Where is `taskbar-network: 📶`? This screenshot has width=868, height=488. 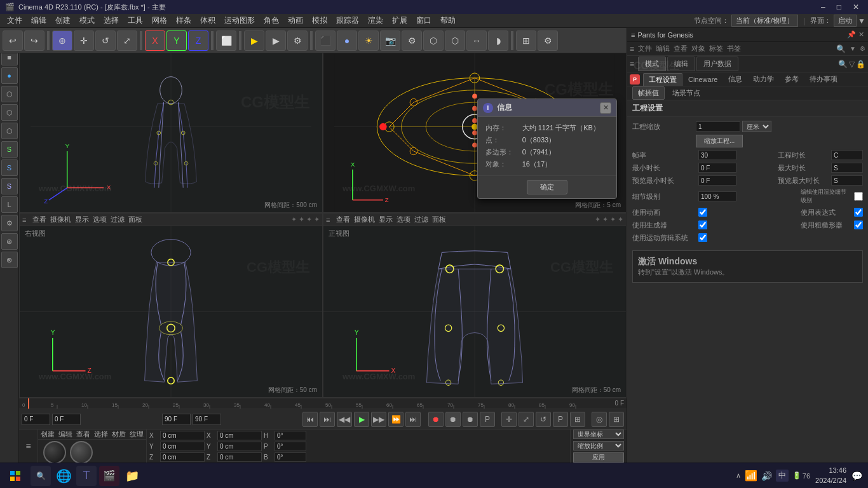 taskbar-network: 📶 is located at coordinates (751, 475).